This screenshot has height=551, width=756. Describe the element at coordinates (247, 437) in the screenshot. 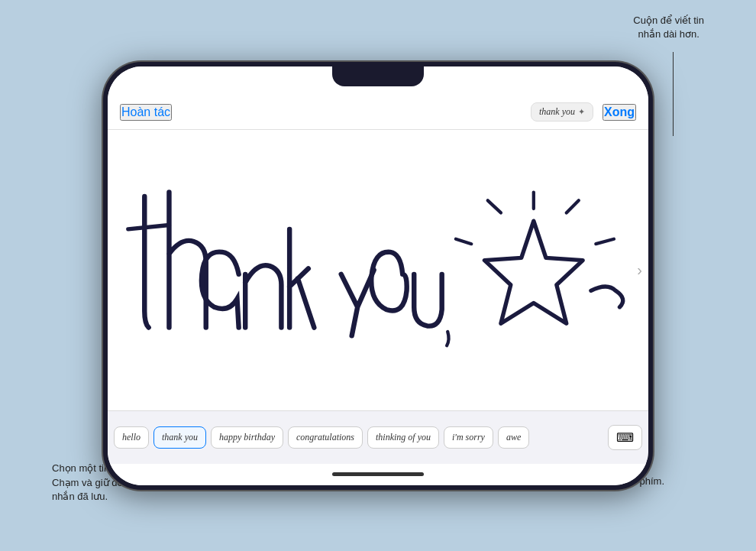

I see `preset-happy-birthday: happy birthday` at that location.